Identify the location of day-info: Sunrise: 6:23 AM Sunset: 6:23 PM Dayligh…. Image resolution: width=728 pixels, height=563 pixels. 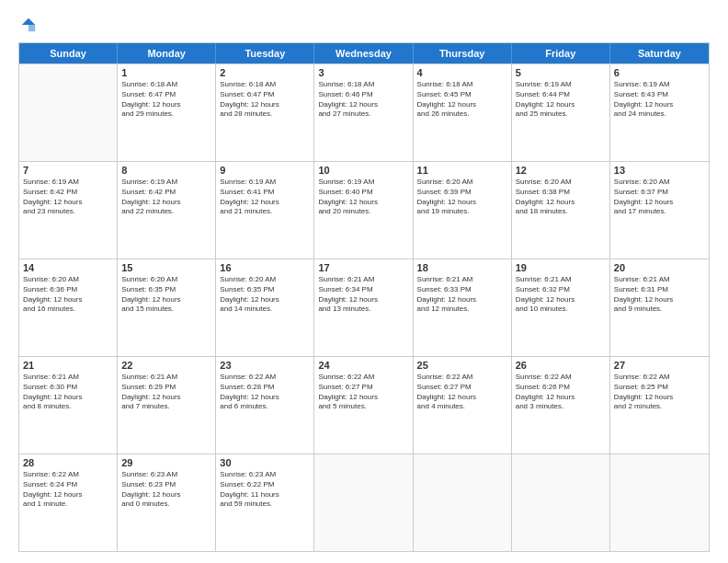
(166, 489).